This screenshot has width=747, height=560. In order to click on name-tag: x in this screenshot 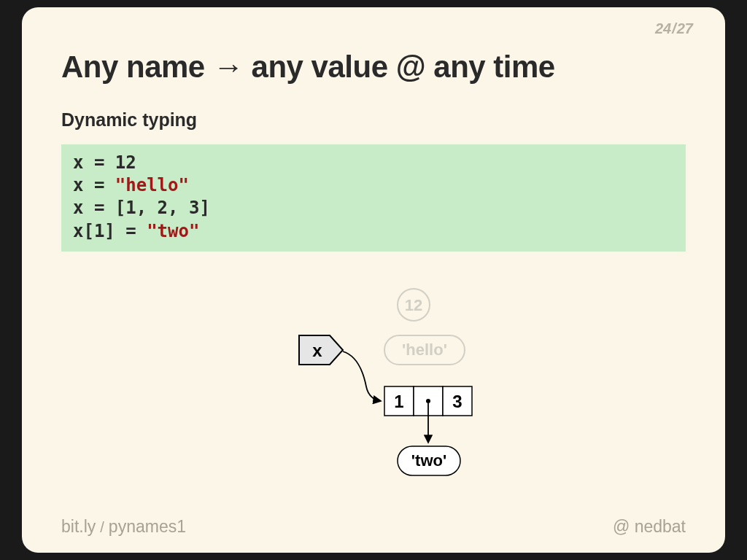, I will do `click(321, 350)`.